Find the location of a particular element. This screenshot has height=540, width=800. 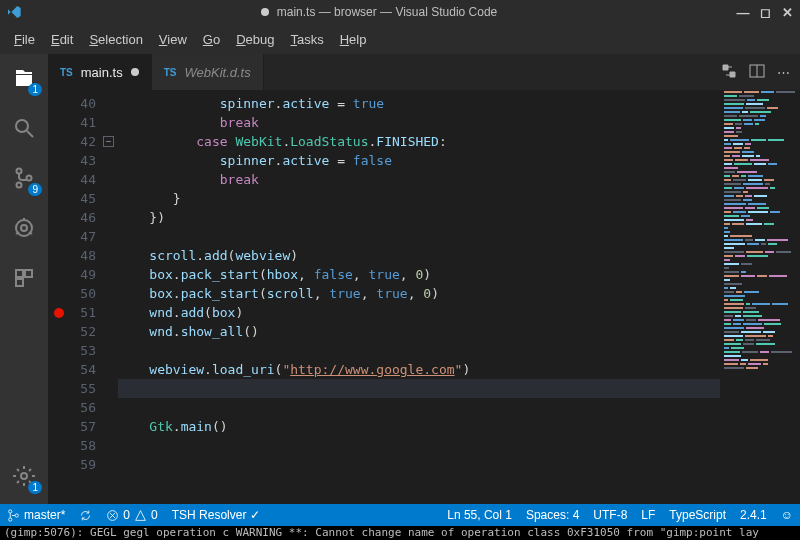

code-line: spinner.active = false is located at coordinates (459, 160).